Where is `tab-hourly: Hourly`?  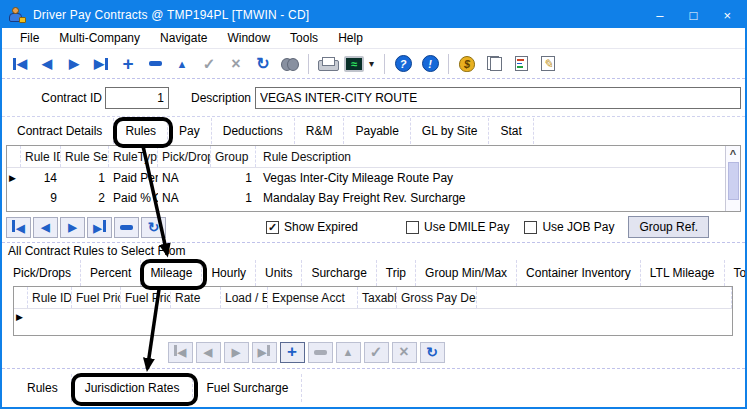 tab-hourly: Hourly is located at coordinates (229, 273).